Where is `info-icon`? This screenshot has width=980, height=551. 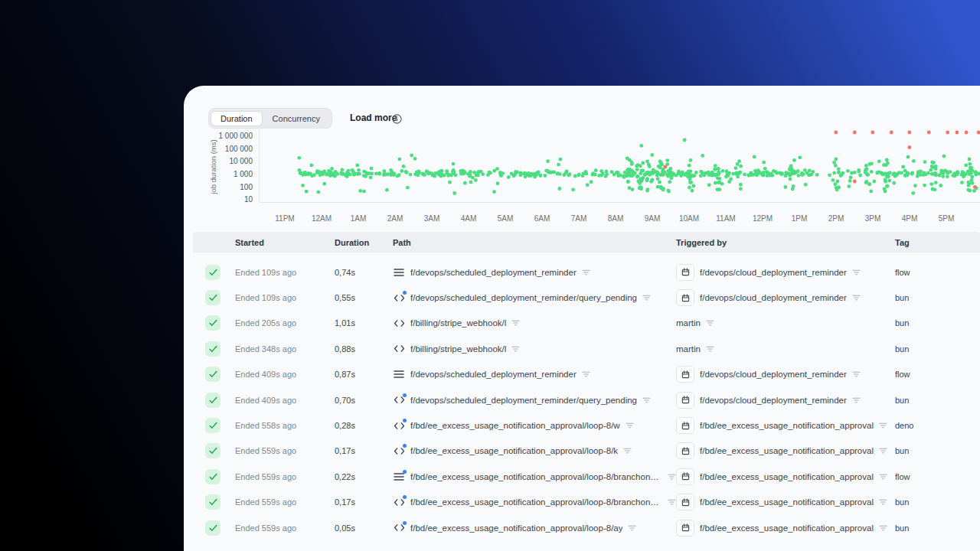
info-icon is located at coordinates (397, 118).